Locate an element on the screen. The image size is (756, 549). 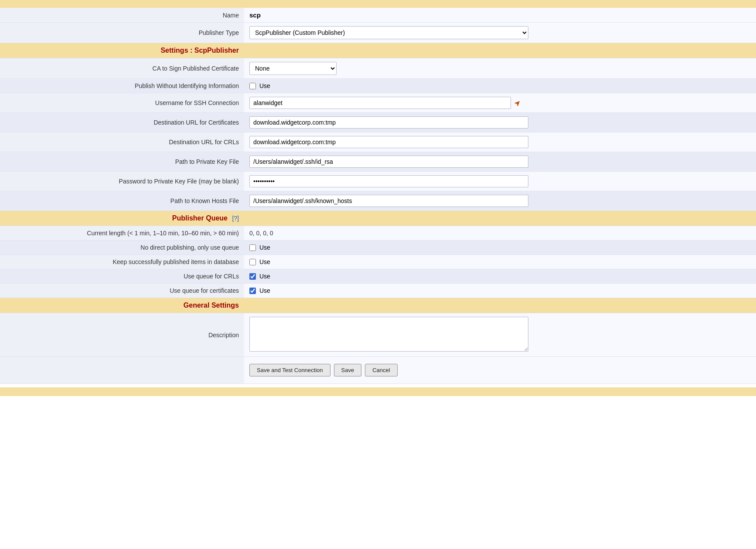
buttons-label-empty is located at coordinates (122, 370).